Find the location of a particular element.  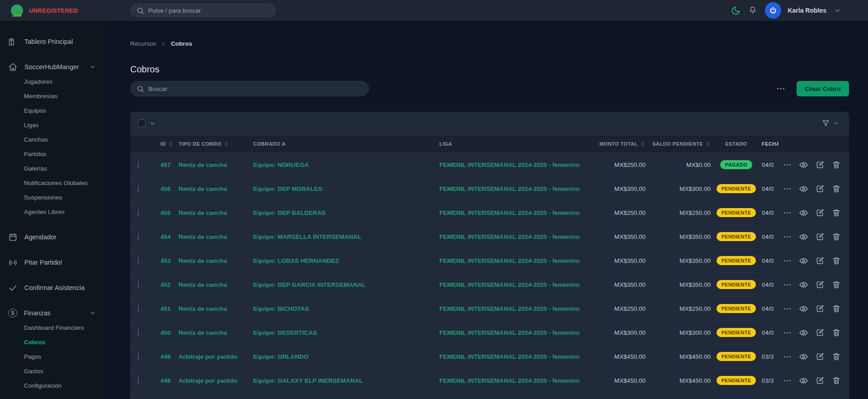

column-header-tipo: TIPO DE COBRO is located at coordinates (216, 144).